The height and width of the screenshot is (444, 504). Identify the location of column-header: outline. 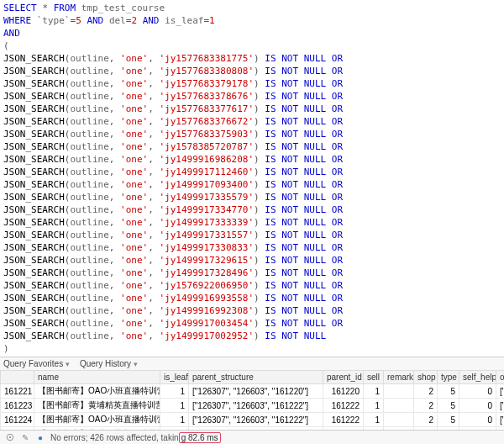
(501, 378).